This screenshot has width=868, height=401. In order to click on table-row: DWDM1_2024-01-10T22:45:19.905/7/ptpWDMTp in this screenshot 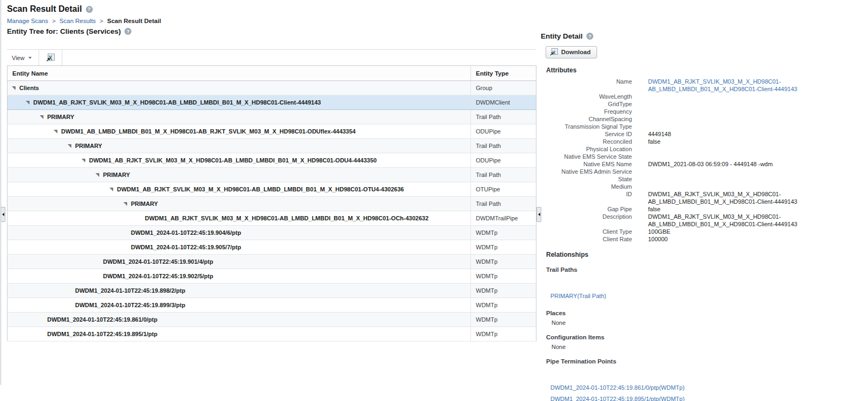, I will do `click(272, 248)`.